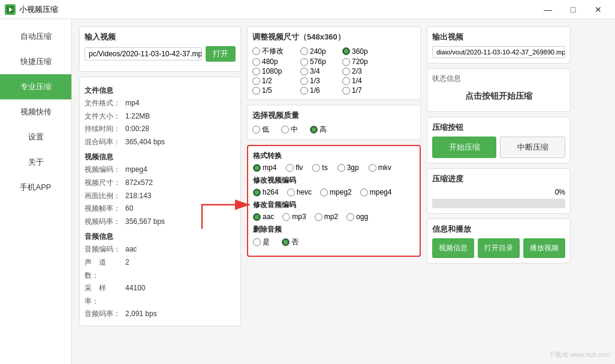 The height and width of the screenshot is (364, 615). Describe the element at coordinates (560, 192) in the screenshot. I see `progress-percent: 0%` at that location.